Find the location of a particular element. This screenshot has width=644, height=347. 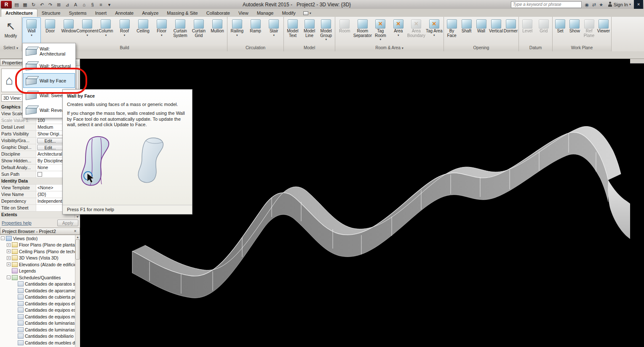

roof-button: Roof▾ is located at coordinates (124, 31).